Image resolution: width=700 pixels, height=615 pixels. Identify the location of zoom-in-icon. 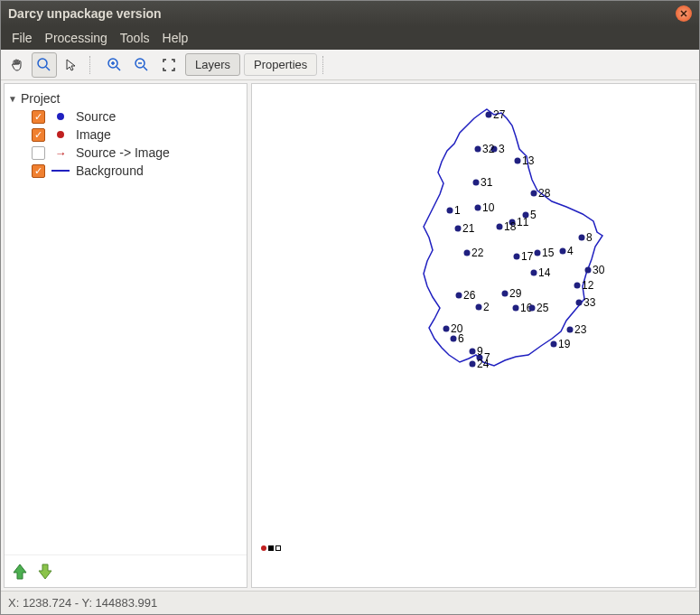
(115, 65).